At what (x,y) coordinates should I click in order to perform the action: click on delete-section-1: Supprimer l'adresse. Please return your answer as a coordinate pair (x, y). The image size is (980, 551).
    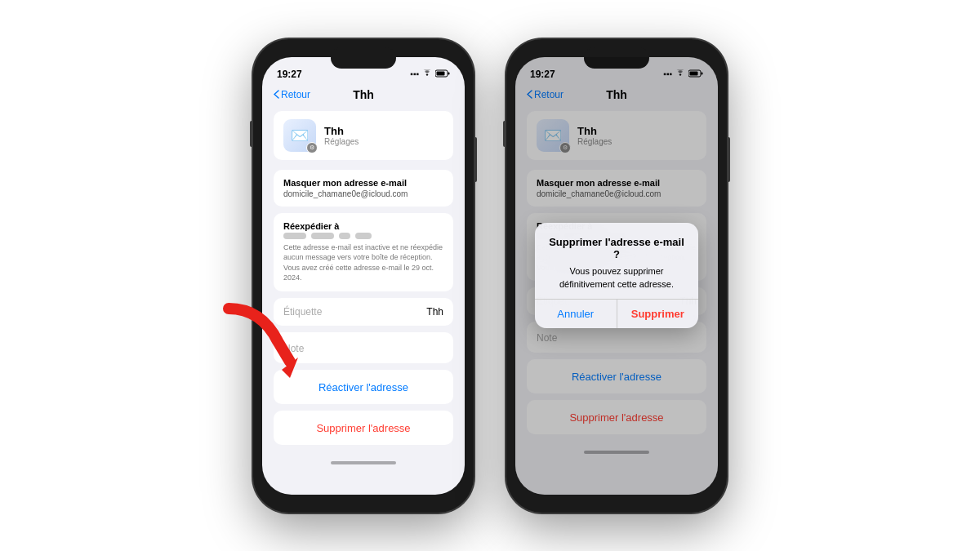
    Looking at the image, I should click on (363, 428).